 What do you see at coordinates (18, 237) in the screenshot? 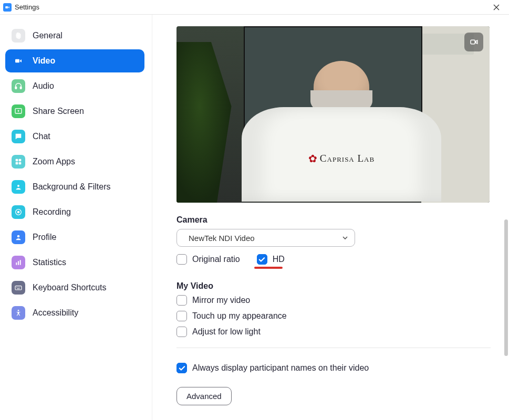
I see `profile-icon` at bounding box center [18, 237].